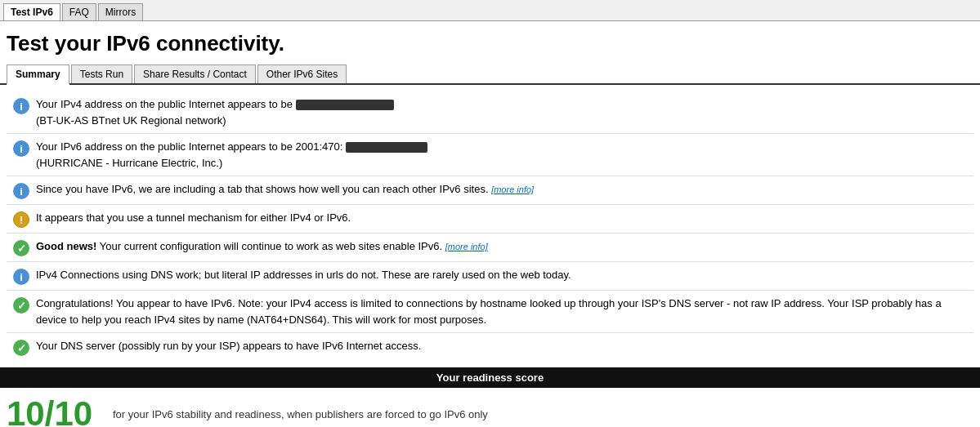 This screenshot has width=980, height=427. What do you see at coordinates (505, 155) in the screenshot?
I see `ipv6-address-text: Your IPv6 address on the public Internet…` at bounding box center [505, 155].